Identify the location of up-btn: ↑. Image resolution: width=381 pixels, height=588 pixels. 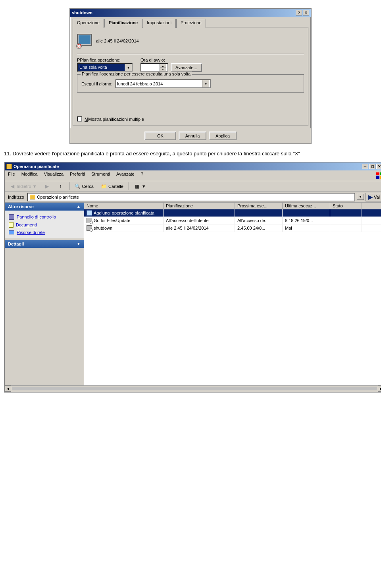
(61, 186).